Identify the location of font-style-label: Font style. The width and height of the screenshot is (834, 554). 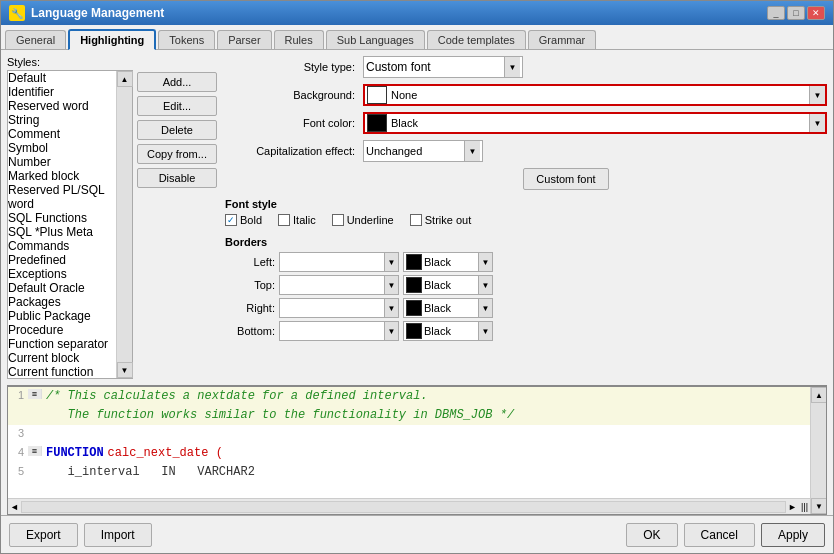
(526, 204).